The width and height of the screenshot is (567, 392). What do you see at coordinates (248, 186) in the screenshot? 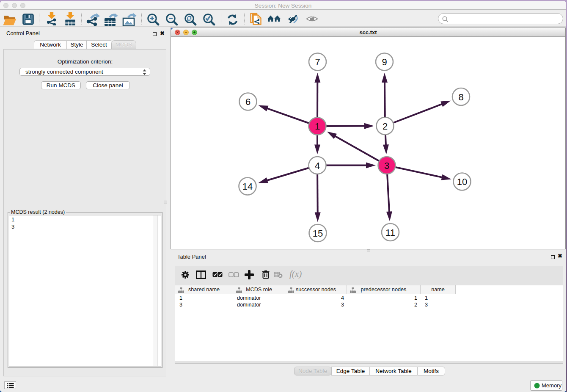
I see `svg-text: 14` at bounding box center [248, 186].